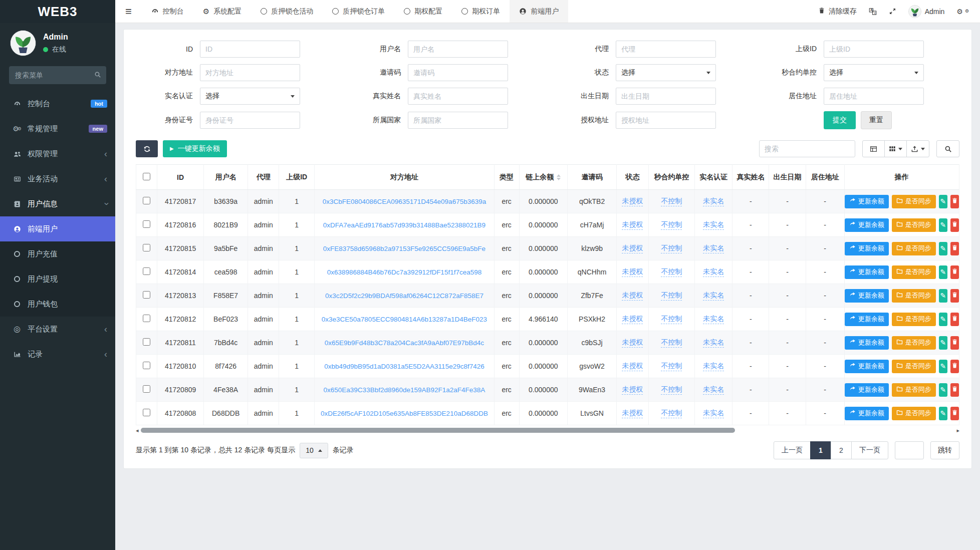  I want to click on menu-search-input, so click(58, 75).